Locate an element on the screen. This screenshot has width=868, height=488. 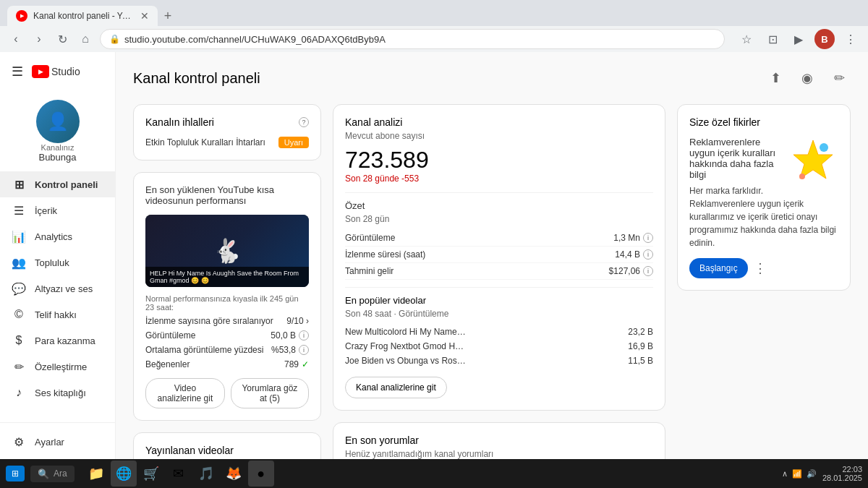
taskbar-up-icon: ∧ is located at coordinates (785, 474).